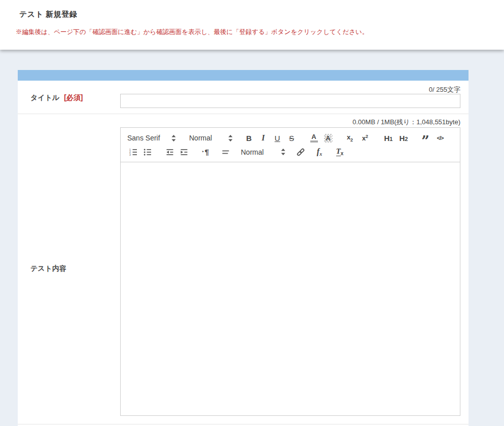 This screenshot has height=426, width=504. Describe the element at coordinates (263, 138) in the screenshot. I see `italic-button: I` at that location.